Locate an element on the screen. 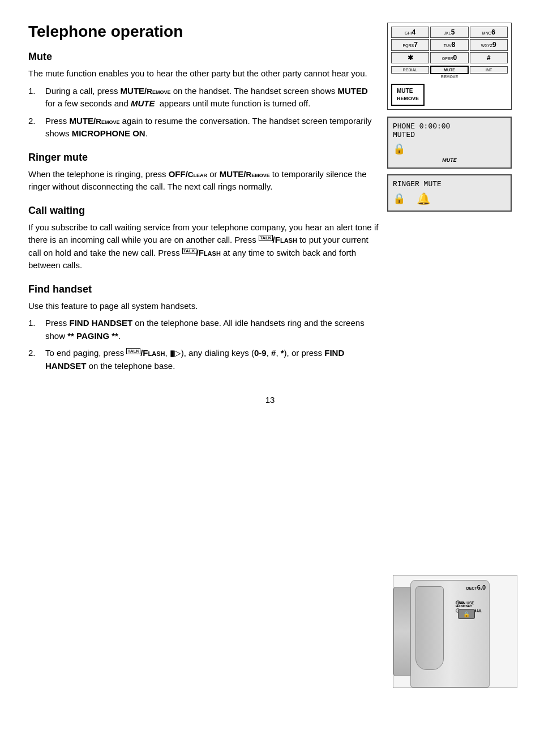 The width and height of the screenshot is (540, 756). find-handset-intro: Use this feature to page all system hand… is located at coordinates (204, 307).